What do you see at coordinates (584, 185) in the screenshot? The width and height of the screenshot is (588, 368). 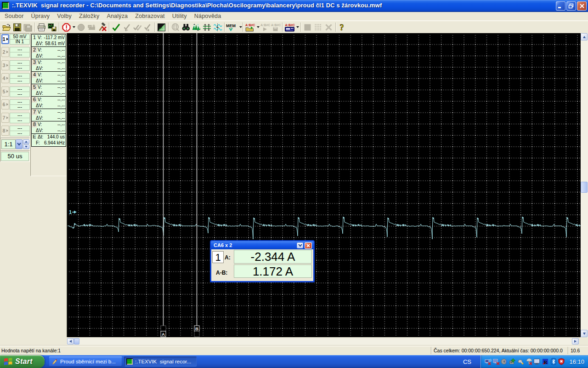 I see `vertical-scrollbar` at bounding box center [584, 185].